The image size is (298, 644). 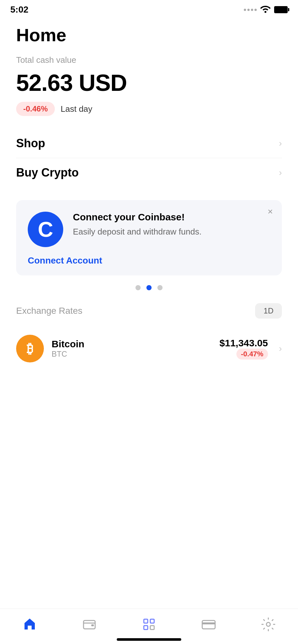 What do you see at coordinates (132, 344) in the screenshot?
I see `bitcoin-name: Bitcoin` at bounding box center [132, 344].